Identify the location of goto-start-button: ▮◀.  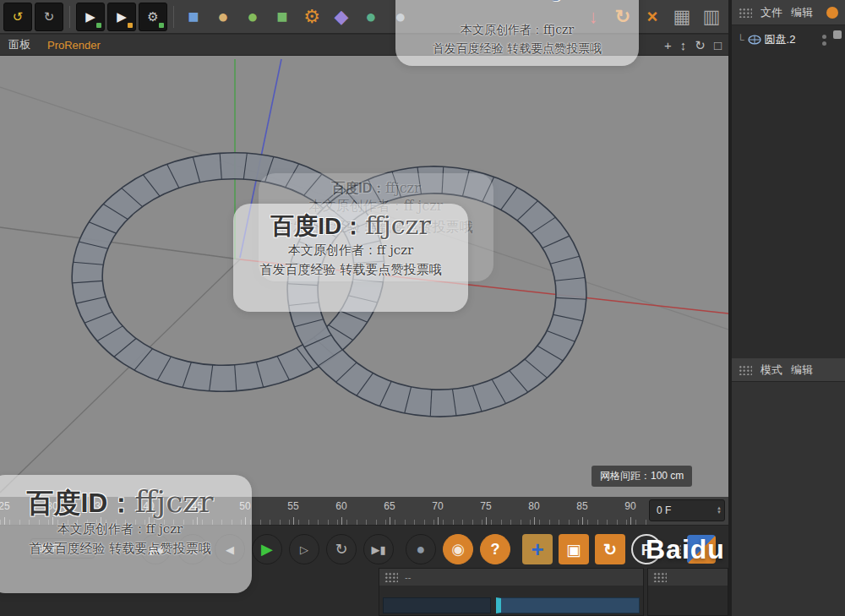
(155, 549).